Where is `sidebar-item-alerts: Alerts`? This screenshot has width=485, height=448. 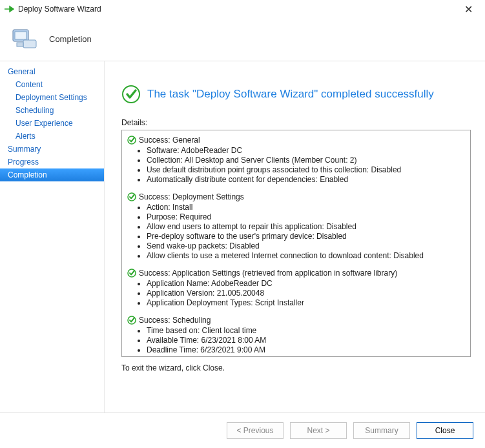
sidebar-item-alerts: Alerts is located at coordinates (52, 136).